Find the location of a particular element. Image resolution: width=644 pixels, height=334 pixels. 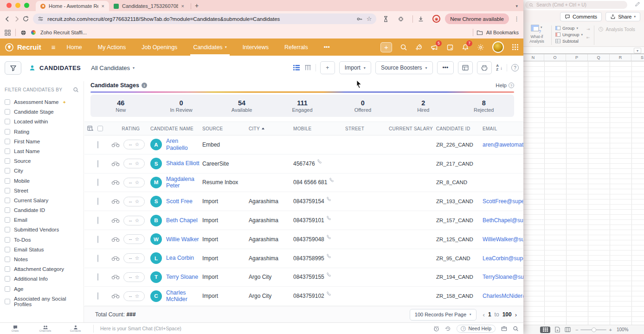

close-icon: × is located at coordinates (103, 6).